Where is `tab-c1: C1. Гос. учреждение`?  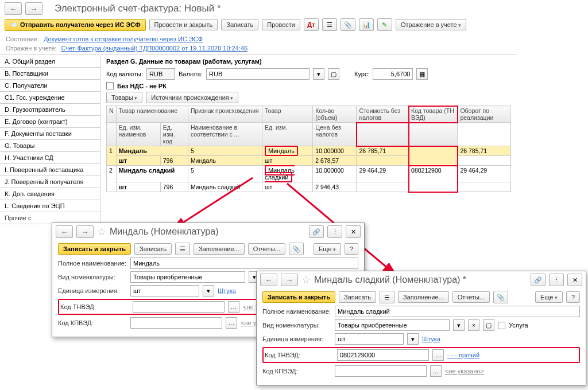
tab-c1: C1. Гос. учреждение is located at coordinates (50, 98).